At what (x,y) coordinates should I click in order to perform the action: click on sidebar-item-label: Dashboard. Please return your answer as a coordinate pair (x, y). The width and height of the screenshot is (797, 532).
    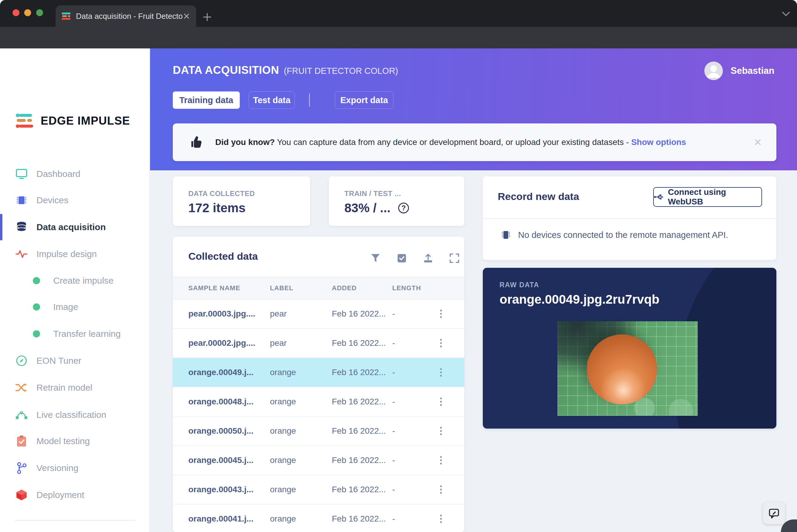
    Looking at the image, I should click on (58, 174).